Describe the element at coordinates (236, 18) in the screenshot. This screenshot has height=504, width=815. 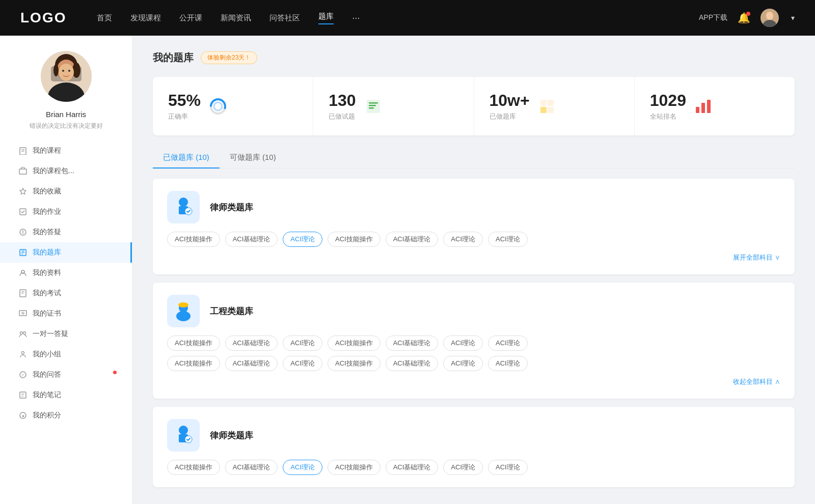
I see `nav-news: 新闻资讯` at that location.